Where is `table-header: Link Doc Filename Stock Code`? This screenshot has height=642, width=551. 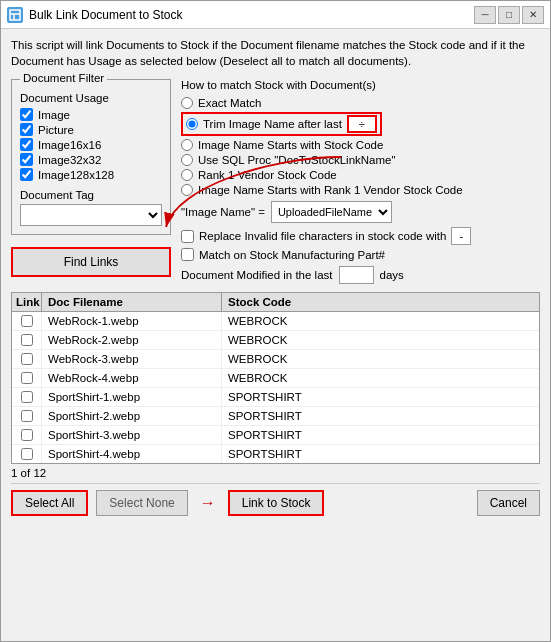
table-header: Link Doc Filename Stock Code is located at coordinates (276, 302).